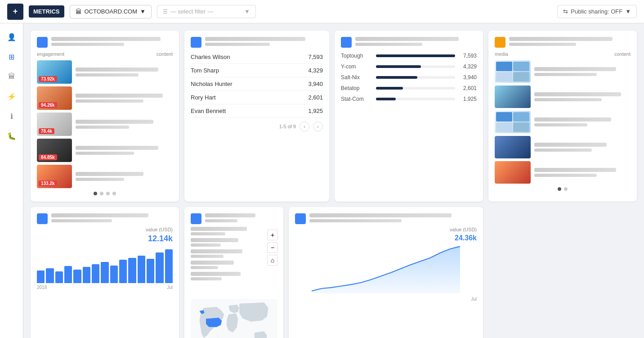 This screenshot has height=338, width=644. Describe the element at coordinates (12, 116) in the screenshot. I see `sidebar-item-info: ℹ` at that location.